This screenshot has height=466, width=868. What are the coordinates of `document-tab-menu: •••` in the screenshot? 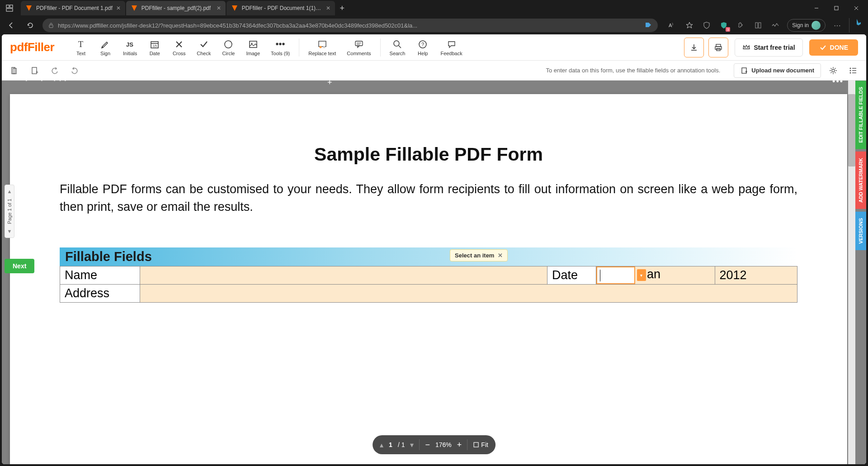 It's located at (838, 83).